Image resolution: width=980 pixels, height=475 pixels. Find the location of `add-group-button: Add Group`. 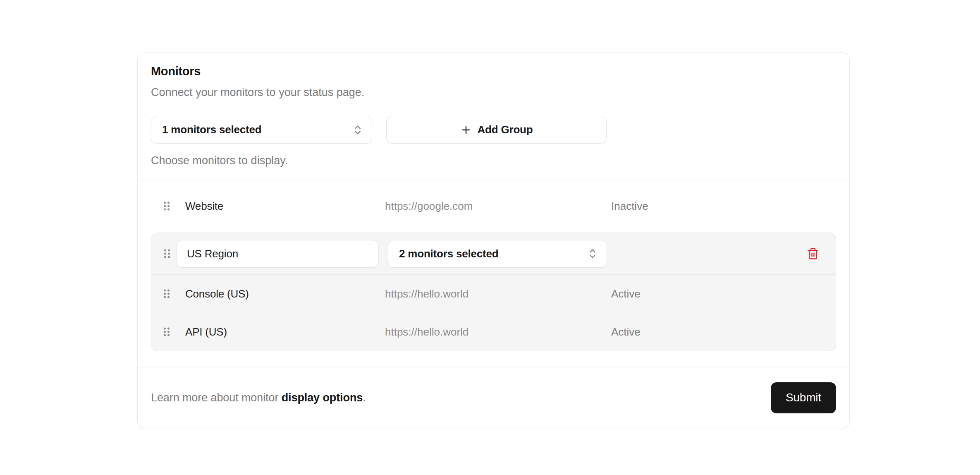

add-group-button: Add Group is located at coordinates (496, 130).